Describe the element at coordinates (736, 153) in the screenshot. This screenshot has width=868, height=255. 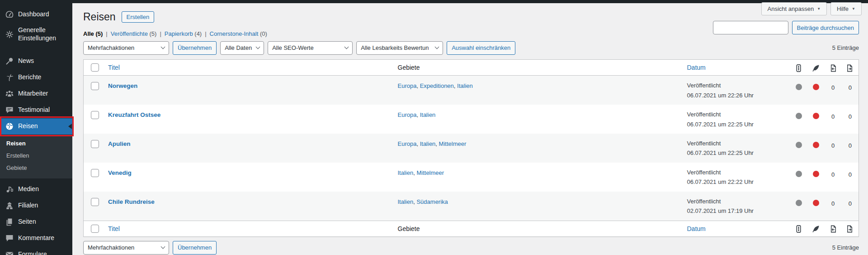
I see `post-date: 06.07.2021 um 22:25 Uhr` at that location.